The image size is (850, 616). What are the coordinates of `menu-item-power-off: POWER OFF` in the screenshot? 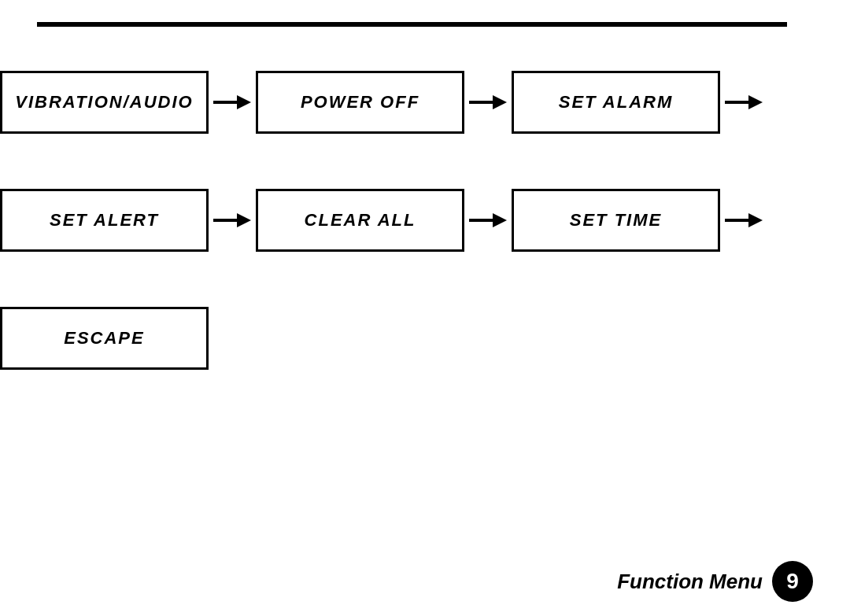 It's located at (360, 102).